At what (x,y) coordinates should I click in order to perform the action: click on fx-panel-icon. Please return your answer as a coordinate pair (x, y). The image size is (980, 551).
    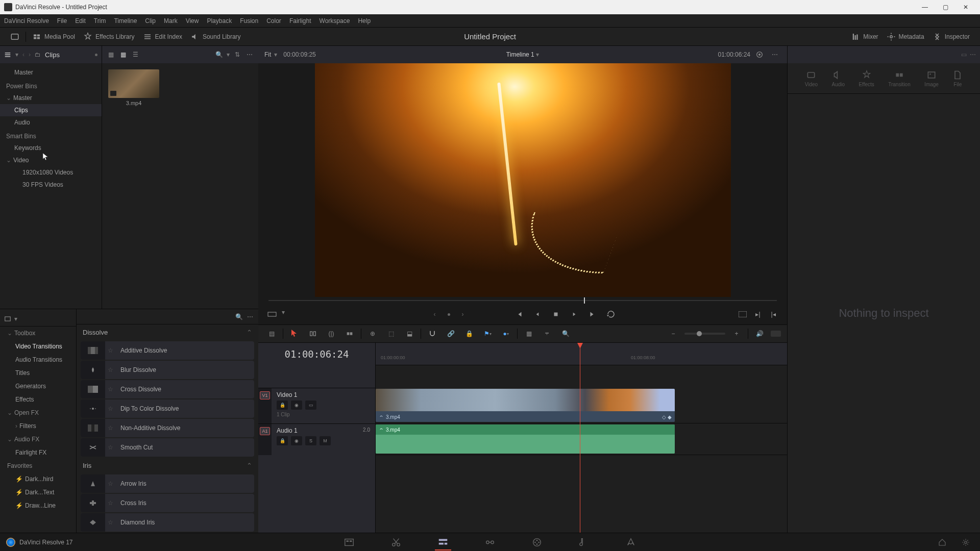
    Looking at the image, I should click on (8, 319).